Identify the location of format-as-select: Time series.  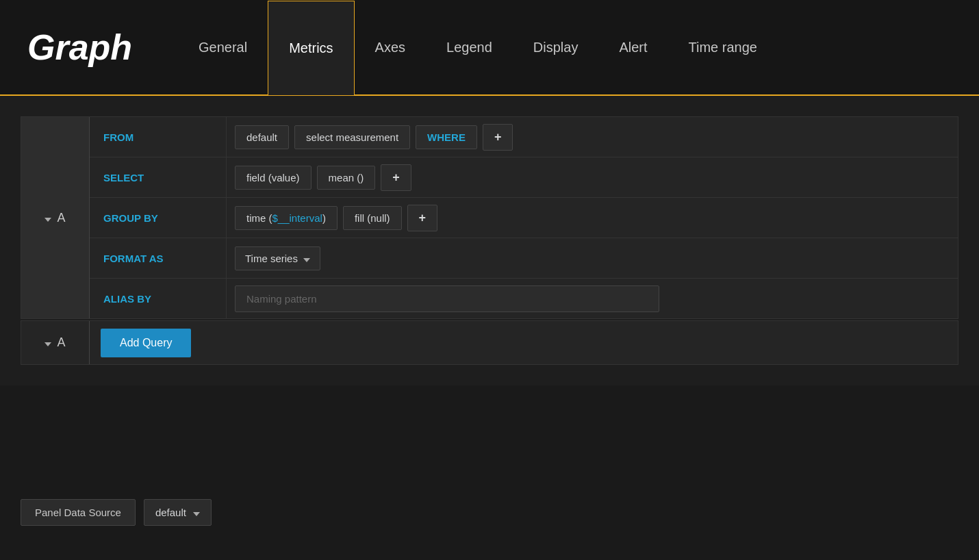
(278, 259).